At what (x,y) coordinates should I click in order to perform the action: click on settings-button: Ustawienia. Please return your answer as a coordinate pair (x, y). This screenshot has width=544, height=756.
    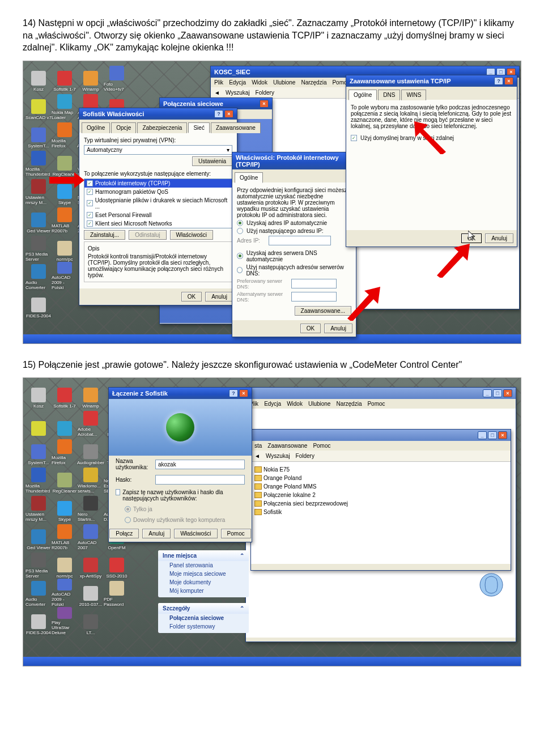
    Looking at the image, I should click on (212, 161).